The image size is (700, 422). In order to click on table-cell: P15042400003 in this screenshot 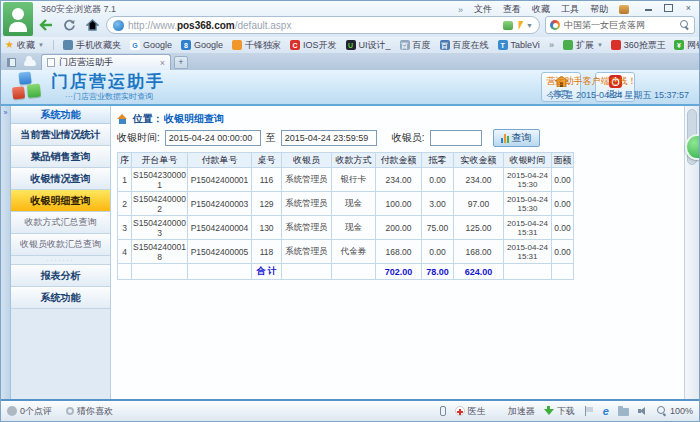, I will do `click(220, 204)`.